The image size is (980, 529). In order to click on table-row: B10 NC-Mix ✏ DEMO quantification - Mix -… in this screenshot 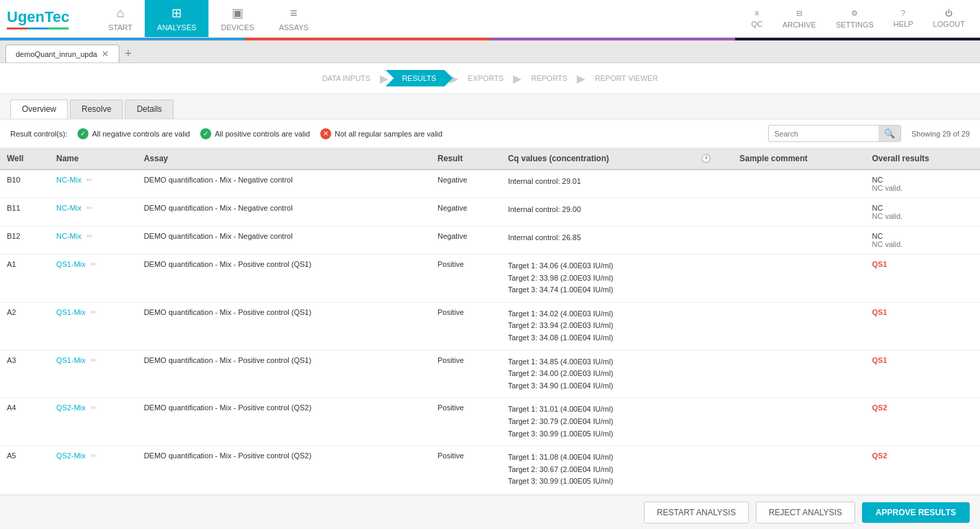, I will do `click(490, 184)`.